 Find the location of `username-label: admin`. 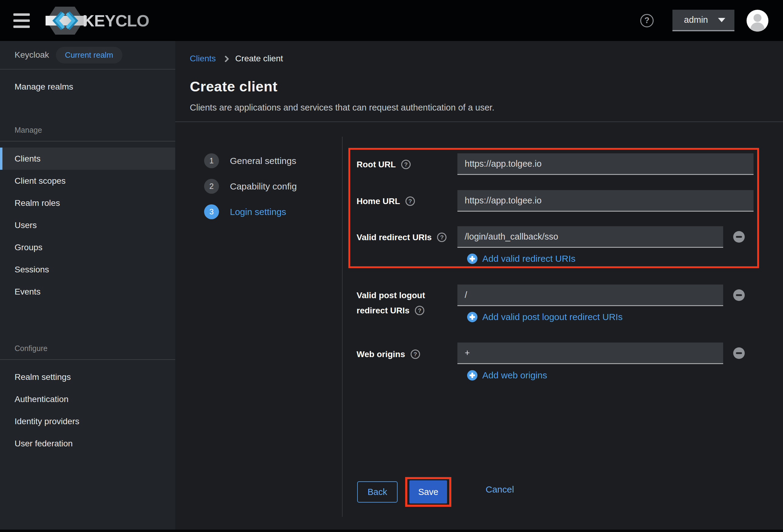

username-label: admin is located at coordinates (696, 20).